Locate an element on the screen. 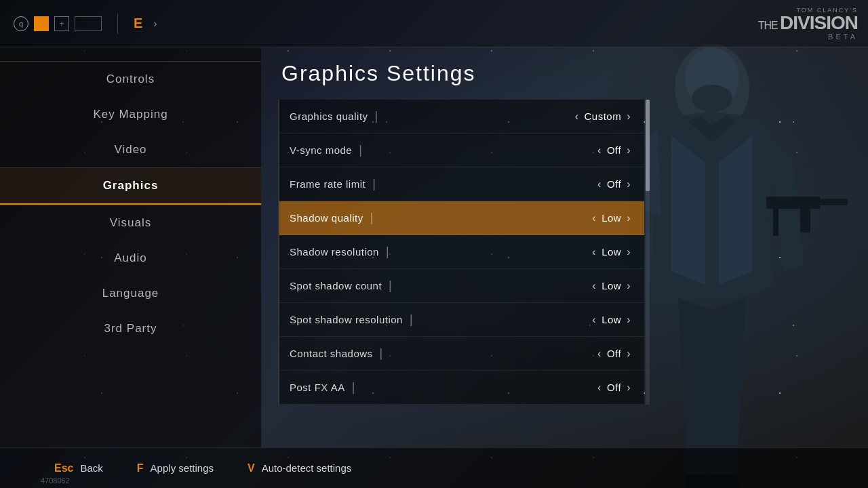  arrow-right-spot-shadow-resolution: › is located at coordinates (629, 320).